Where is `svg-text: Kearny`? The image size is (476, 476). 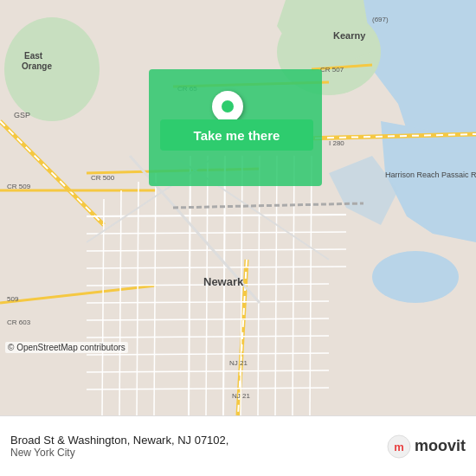 svg-text: Kearny is located at coordinates (350, 35).